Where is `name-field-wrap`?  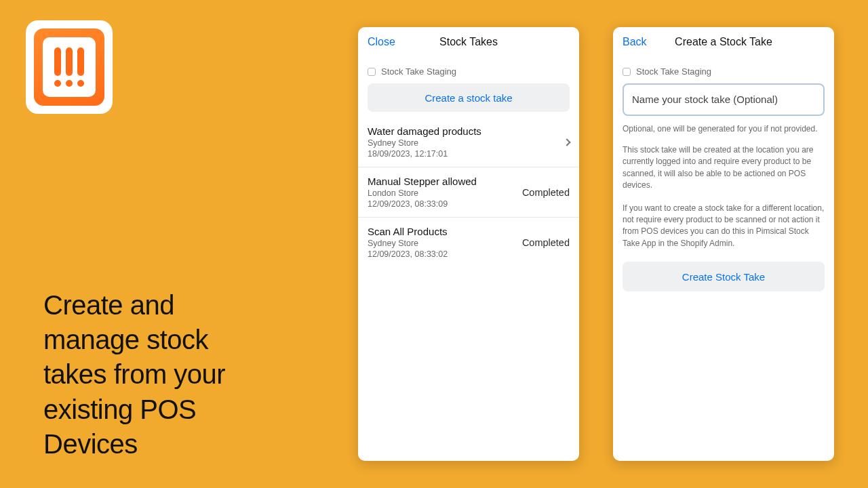
name-field-wrap is located at coordinates (724, 100).